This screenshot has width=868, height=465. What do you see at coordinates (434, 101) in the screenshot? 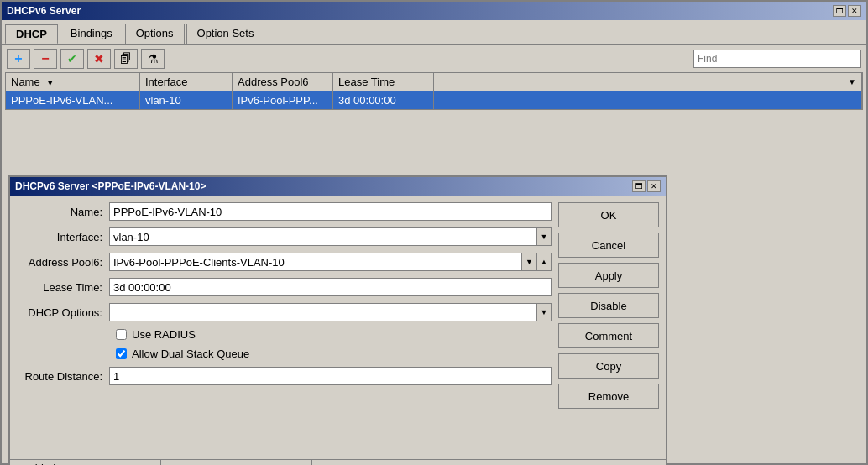
I see `table-row: PPPoE-IPv6-VLAN... vlan-10 IPv6-Pool-PPP…` at bounding box center [434, 101].